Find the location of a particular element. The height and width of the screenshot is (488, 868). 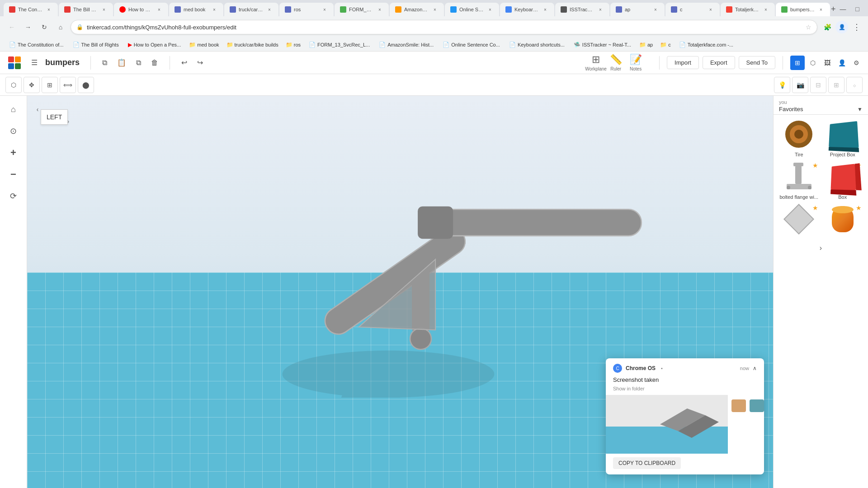

tab-c: c × is located at coordinates (693, 9).